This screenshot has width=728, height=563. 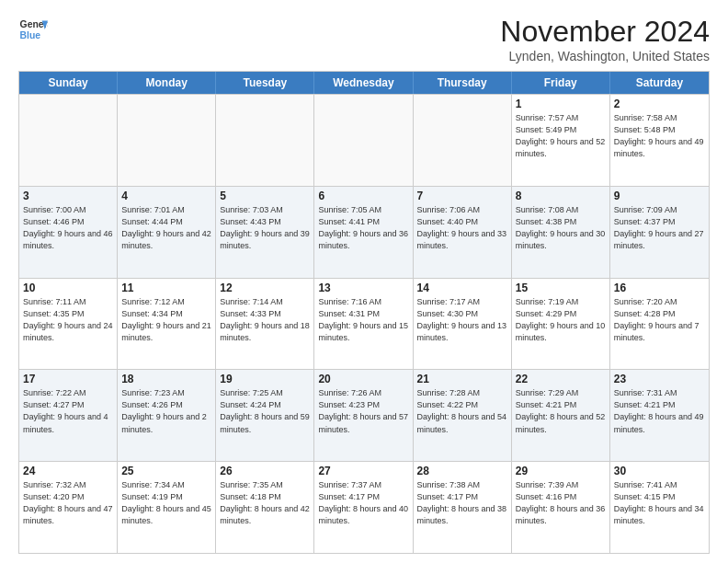 What do you see at coordinates (167, 508) in the screenshot?
I see `cal-cell: 25Sunrise: 7:34 AM Sunset: 4:19 PM Dayli…` at bounding box center [167, 508].